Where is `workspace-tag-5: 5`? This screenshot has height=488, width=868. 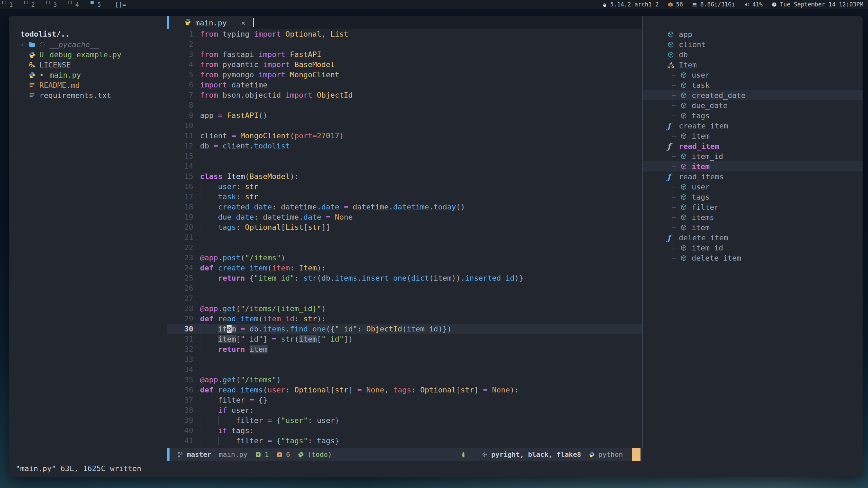
workspace-tag-5: 5 is located at coordinates (99, 4).